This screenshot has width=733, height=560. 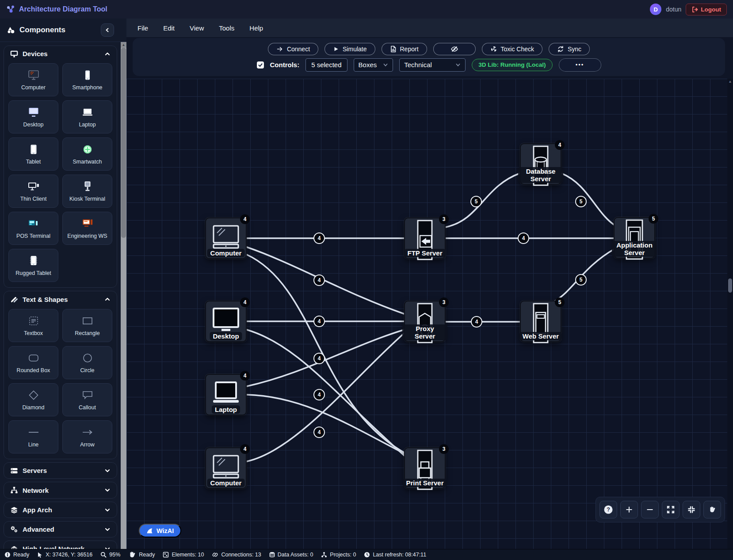 What do you see at coordinates (671, 510) in the screenshot?
I see `expand-button` at bounding box center [671, 510].